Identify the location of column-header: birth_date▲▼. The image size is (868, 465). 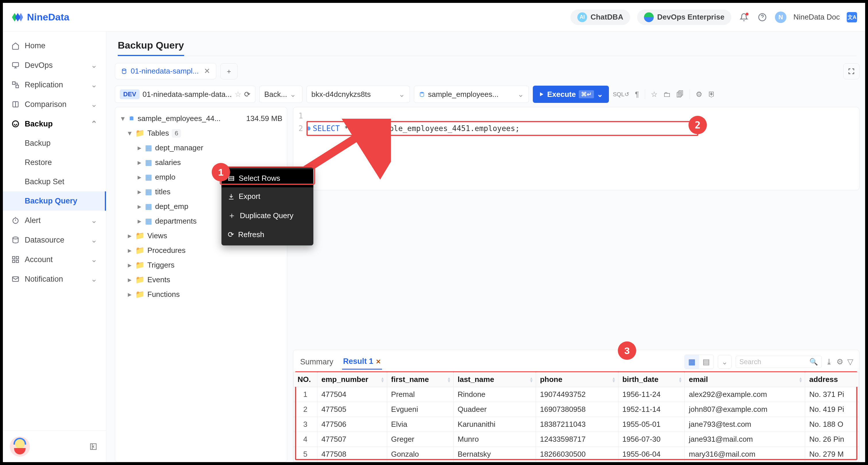
(651, 380).